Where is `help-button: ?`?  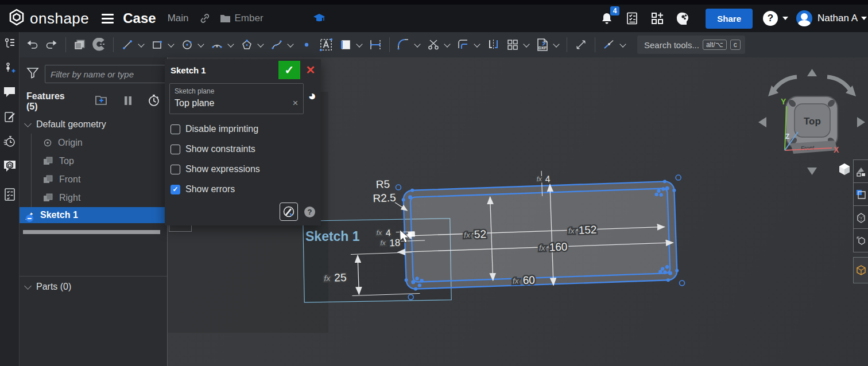 help-button: ? is located at coordinates (770, 18).